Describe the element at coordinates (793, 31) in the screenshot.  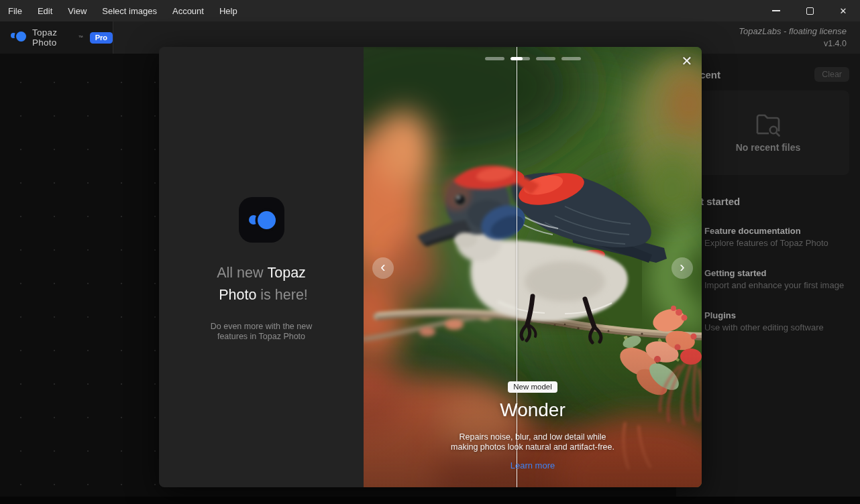
I see `license-text: TopazLabs - floating license` at that location.